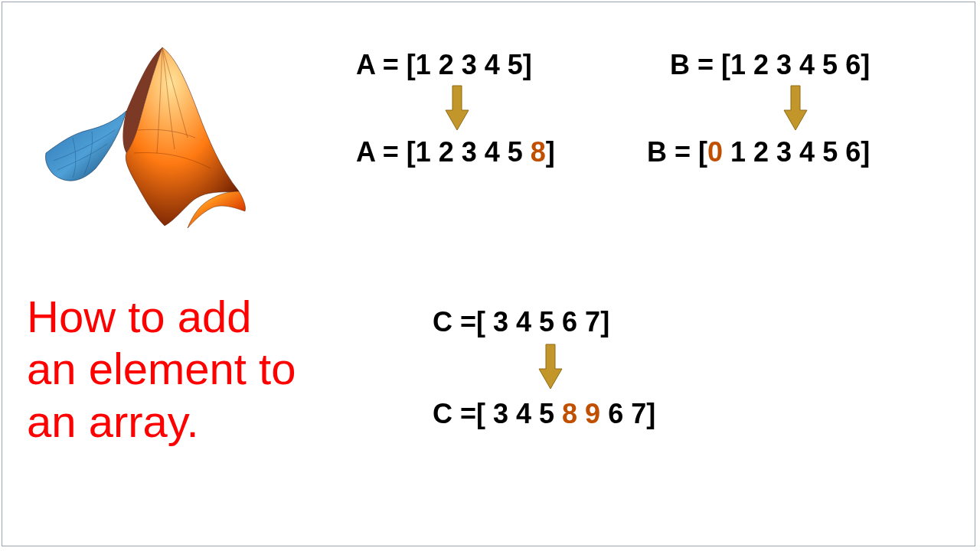  What do you see at coordinates (444, 64) in the screenshot?
I see `array-A-before-text: A = [1 2 3 4 5]` at bounding box center [444, 64].